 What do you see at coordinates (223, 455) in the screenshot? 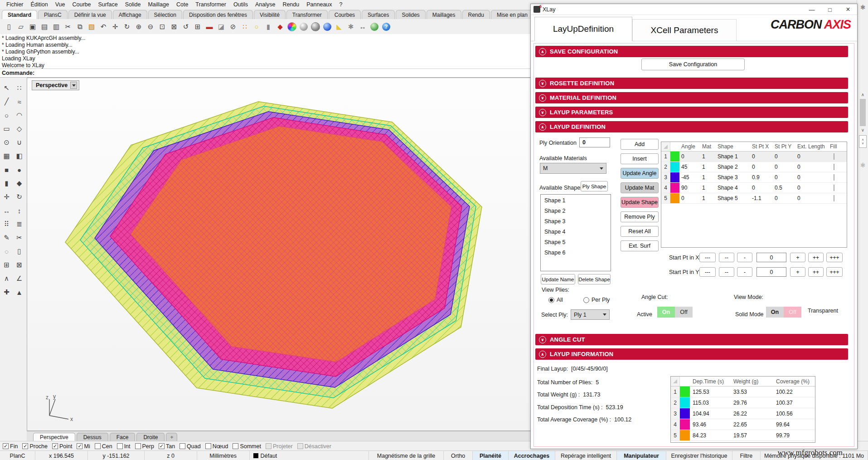
I see `status-units: Millimètres` at bounding box center [223, 455].